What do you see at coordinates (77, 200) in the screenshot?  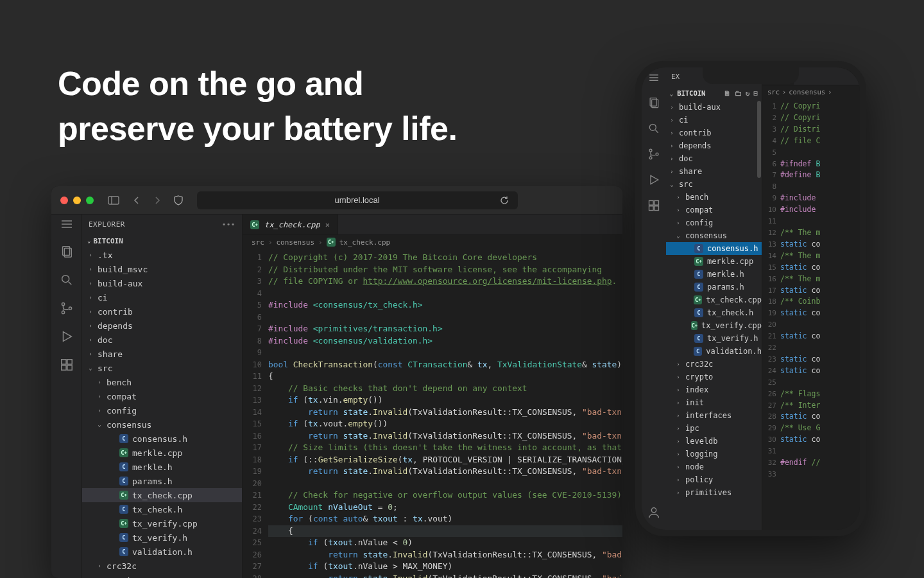 I see `window-controls` at bounding box center [77, 200].